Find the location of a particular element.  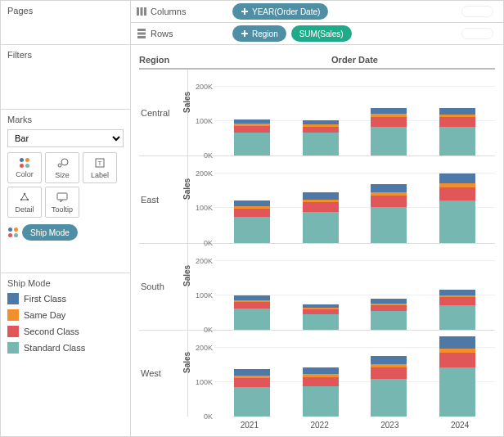

legend-item: Second Class is located at coordinates (65, 331).